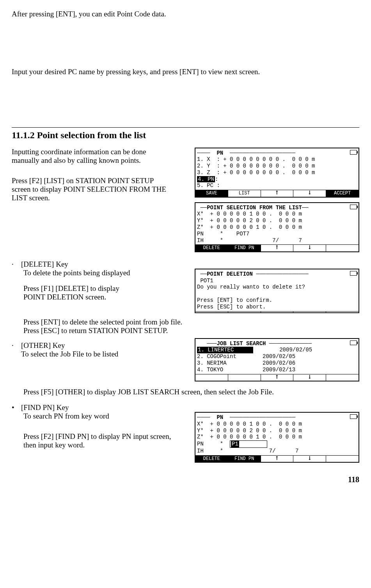 This screenshot has height=588, width=371. Describe the element at coordinates (277, 360) in the screenshot. I see `lcd-job-list: ───JOB LIST SEARCH ───────────── 1. LINE…` at that location.